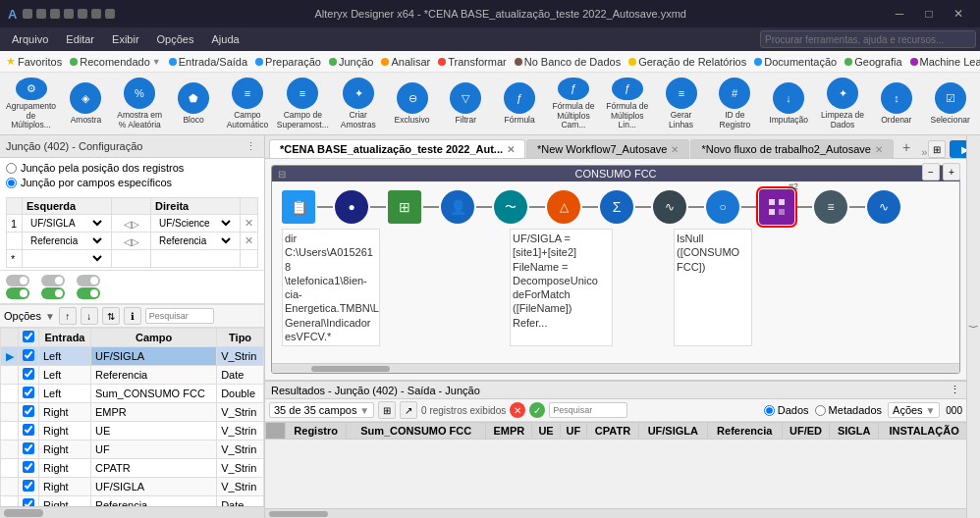 The image size is (980, 518). Describe the element at coordinates (899, 14) in the screenshot. I see `minimize-button: ─` at that location.